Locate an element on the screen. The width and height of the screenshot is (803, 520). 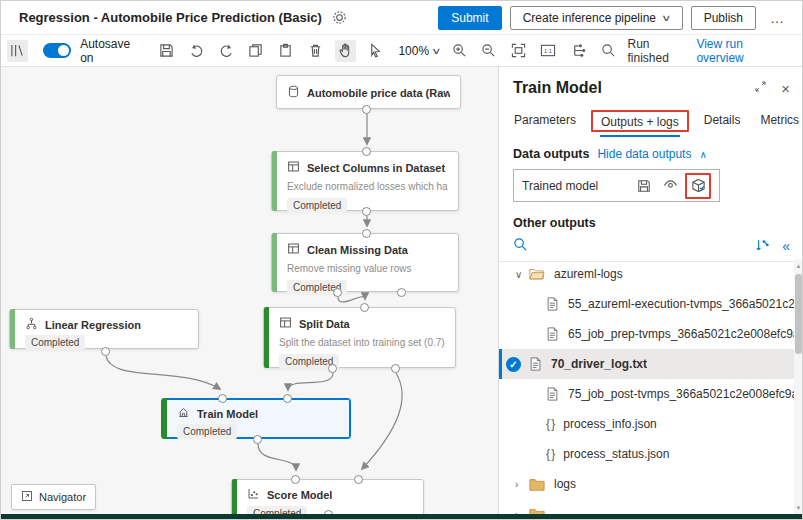
tab-metrics: Metrics is located at coordinates (780, 121).